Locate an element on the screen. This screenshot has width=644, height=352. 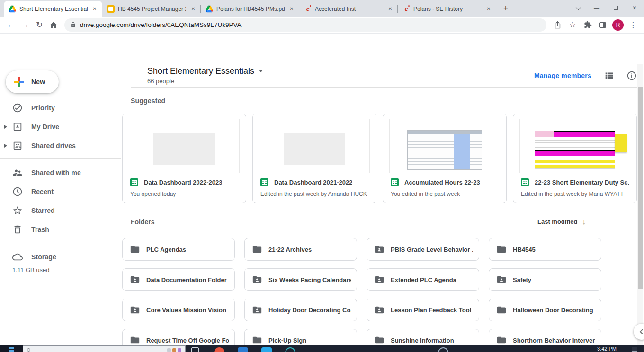
tab-title: Polaris for HB4545 PMs.pdf is located at coordinates (250, 9).